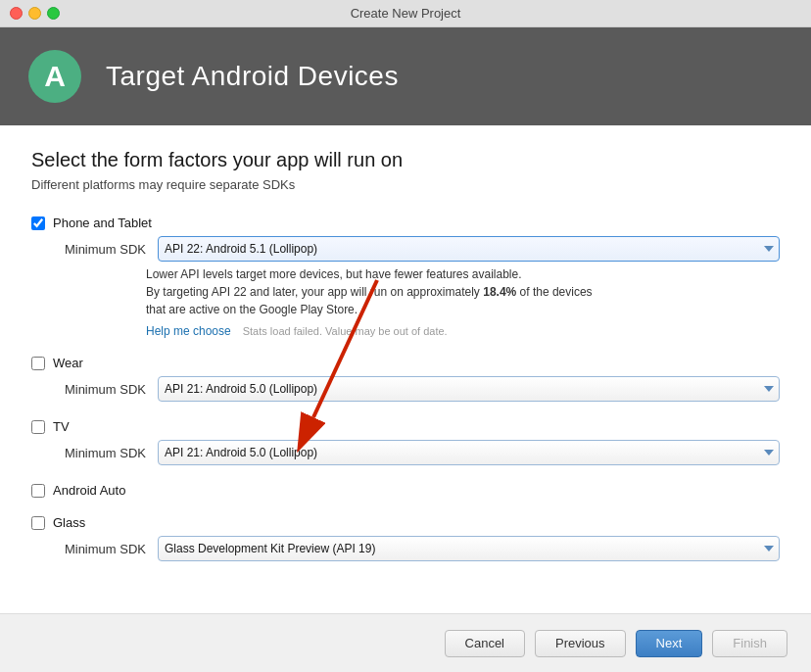  Describe the element at coordinates (55, 76) in the screenshot. I see `svg-text: A` at that location.